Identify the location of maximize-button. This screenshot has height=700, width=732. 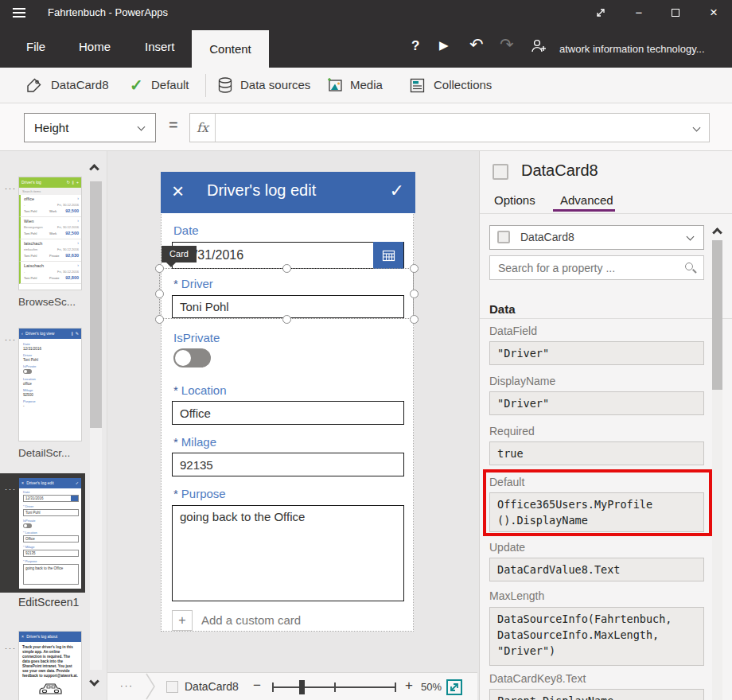
(676, 13).